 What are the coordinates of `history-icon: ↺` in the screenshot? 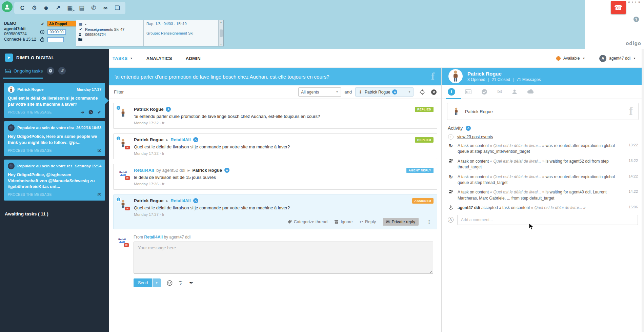 It's located at (62, 71).